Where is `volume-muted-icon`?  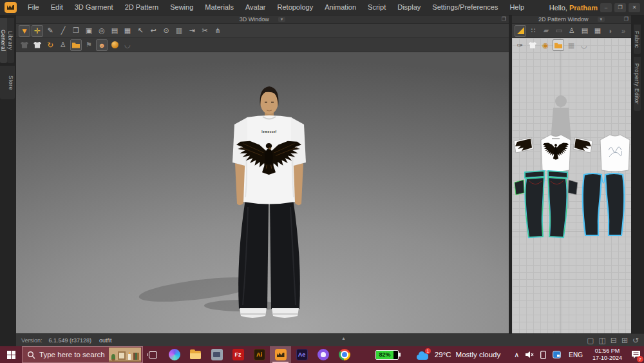 volume-muted-icon is located at coordinates (529, 355).